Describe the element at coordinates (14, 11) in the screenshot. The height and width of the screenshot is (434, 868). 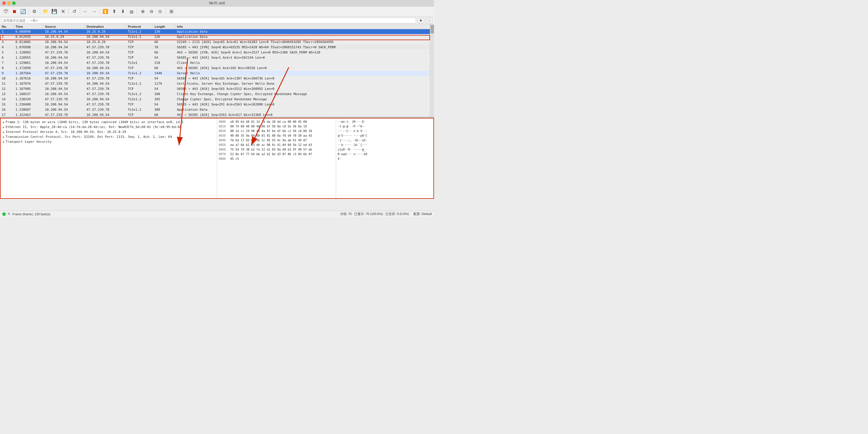
I see `stop-button: ⏹` at that location.